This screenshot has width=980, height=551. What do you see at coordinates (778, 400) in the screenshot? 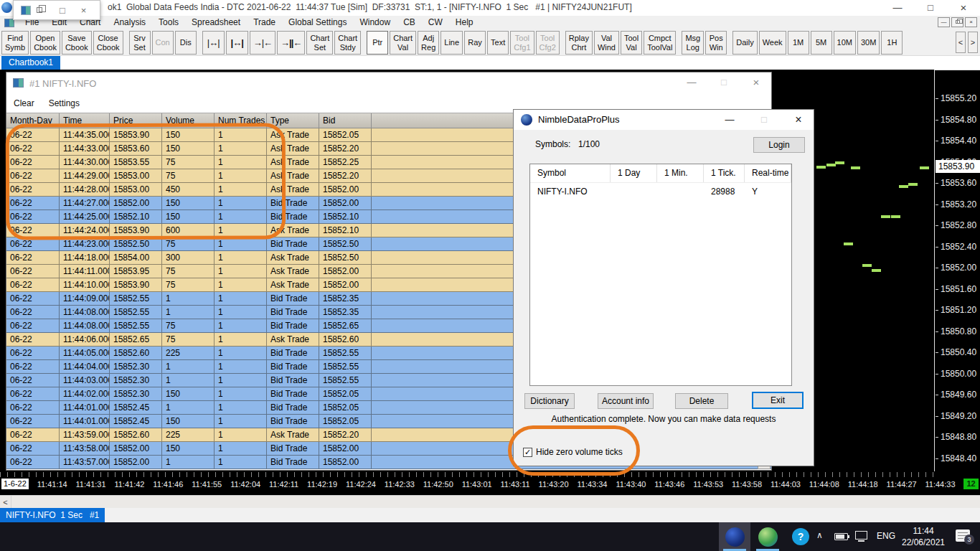
I see `exit-button: Exit` at bounding box center [778, 400].